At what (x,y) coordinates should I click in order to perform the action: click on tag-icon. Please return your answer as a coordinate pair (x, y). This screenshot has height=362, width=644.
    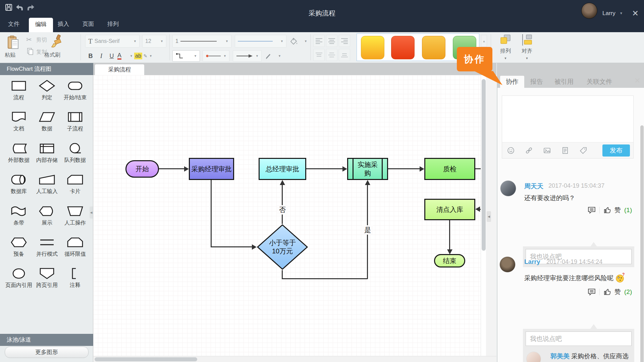
    Looking at the image, I should click on (583, 150).